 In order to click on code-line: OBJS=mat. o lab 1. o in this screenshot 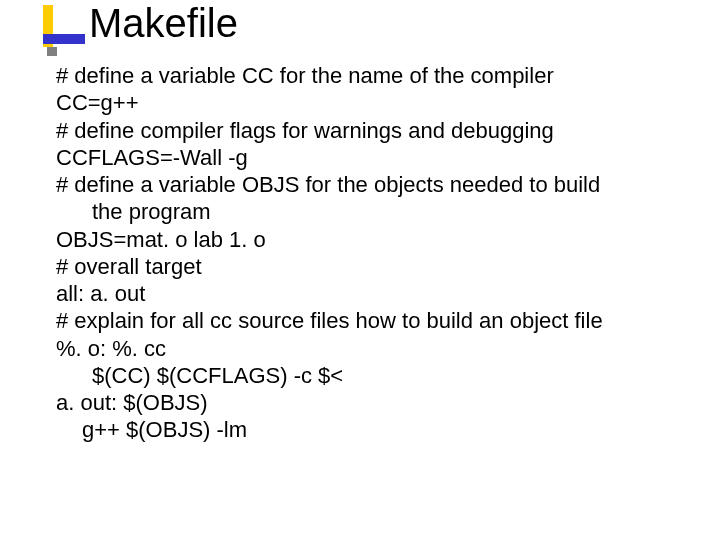, I will do `click(366, 240)`.